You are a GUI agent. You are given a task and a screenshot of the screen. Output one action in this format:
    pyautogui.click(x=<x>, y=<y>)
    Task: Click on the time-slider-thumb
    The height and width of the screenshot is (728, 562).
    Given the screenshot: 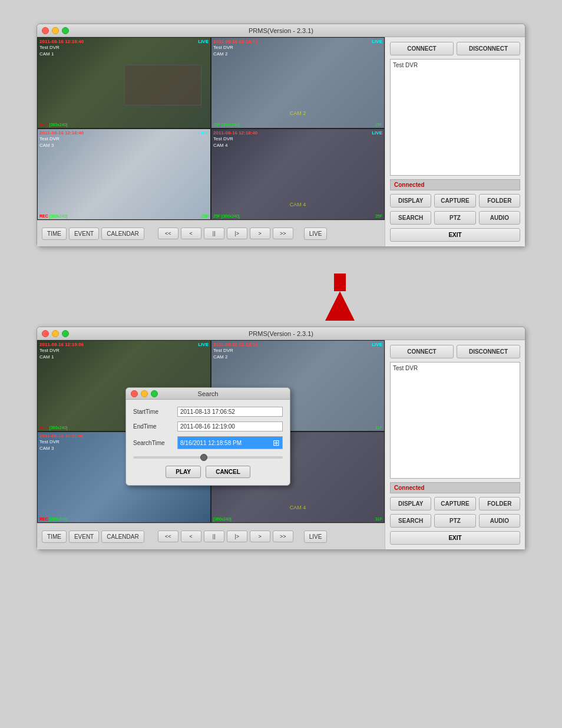 What is the action you would take?
    pyautogui.click(x=204, y=457)
    